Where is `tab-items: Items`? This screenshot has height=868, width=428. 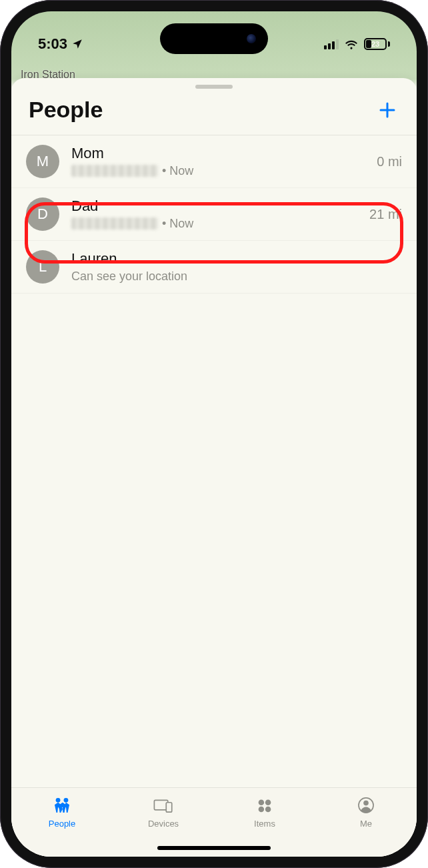 tab-items: Items is located at coordinates (265, 811).